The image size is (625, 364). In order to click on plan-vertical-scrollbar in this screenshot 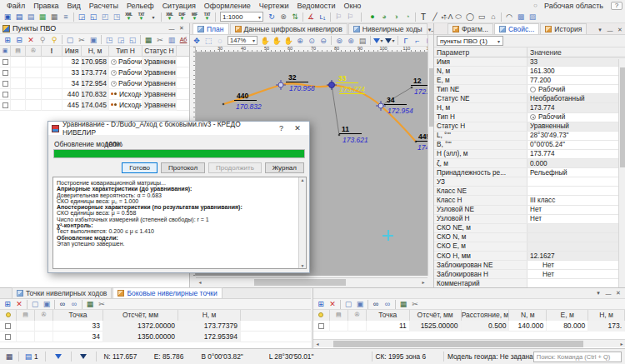, I will do `click(430, 155)`.